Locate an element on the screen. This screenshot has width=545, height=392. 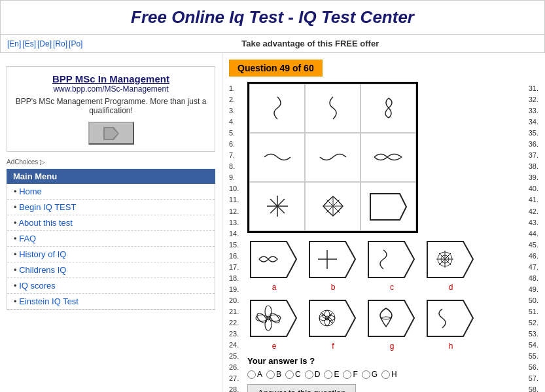
radio-d is located at coordinates (309, 374).